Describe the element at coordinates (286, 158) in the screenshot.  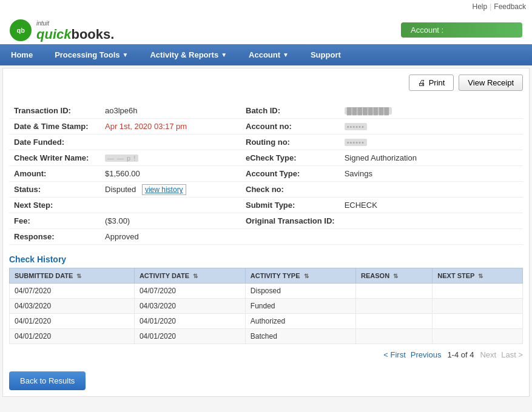
I see `echeck-type-label: eCheck Type:` at that location.